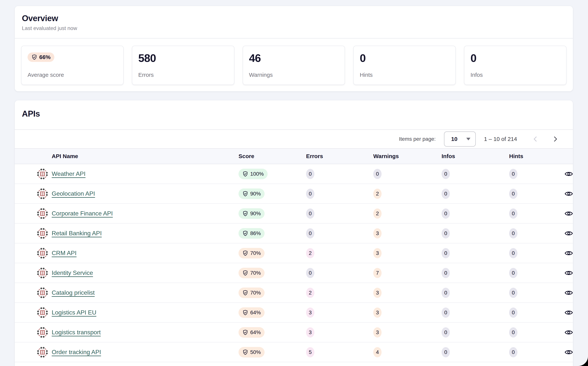 The width and height of the screenshot is (588, 366). What do you see at coordinates (69, 174) in the screenshot?
I see `api-name-link: Weather API` at bounding box center [69, 174].